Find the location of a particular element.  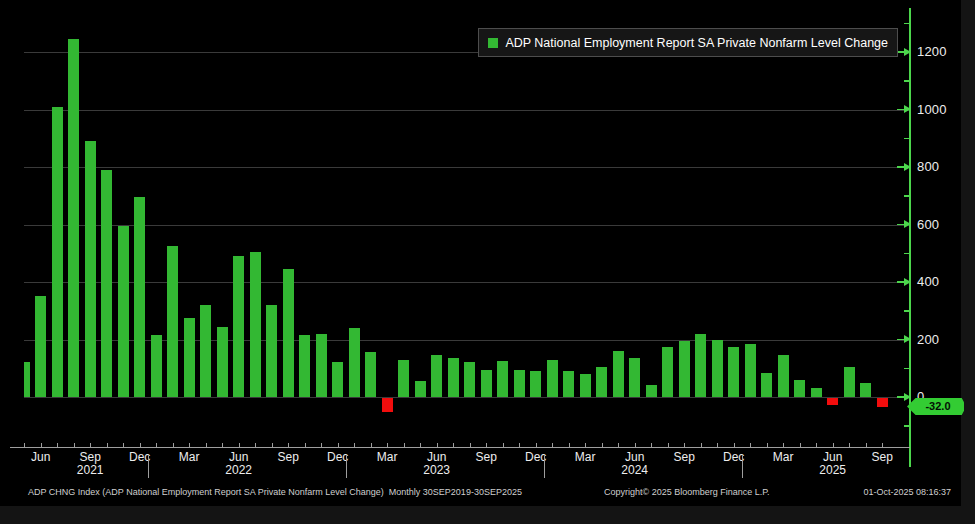

last-value-text: -32.0 is located at coordinates (938, 406).